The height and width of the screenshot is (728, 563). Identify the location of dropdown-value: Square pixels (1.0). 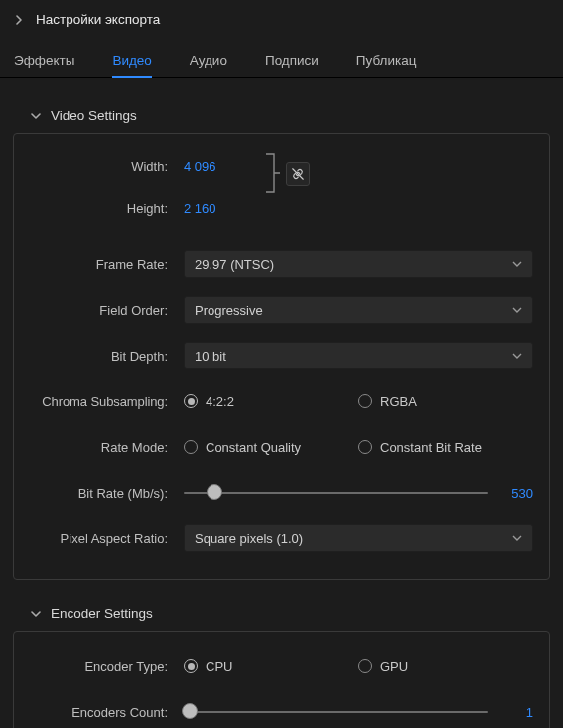
(248, 538).